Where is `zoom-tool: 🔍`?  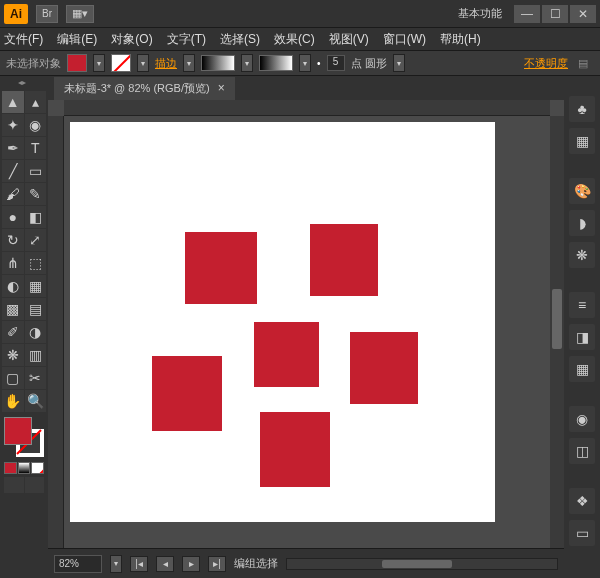
zoom-tool: 🔍 is located at coordinates (36, 401).